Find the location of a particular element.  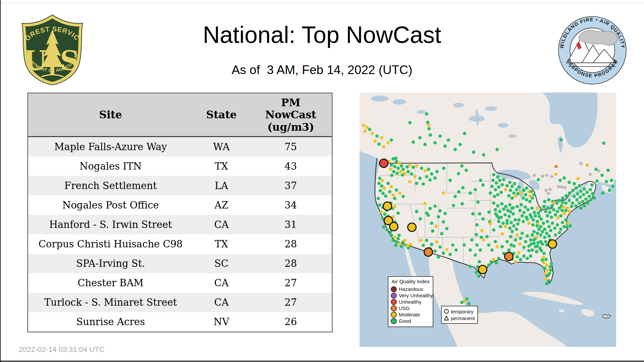

temporary-legend-row: temporary is located at coordinates (460, 311).